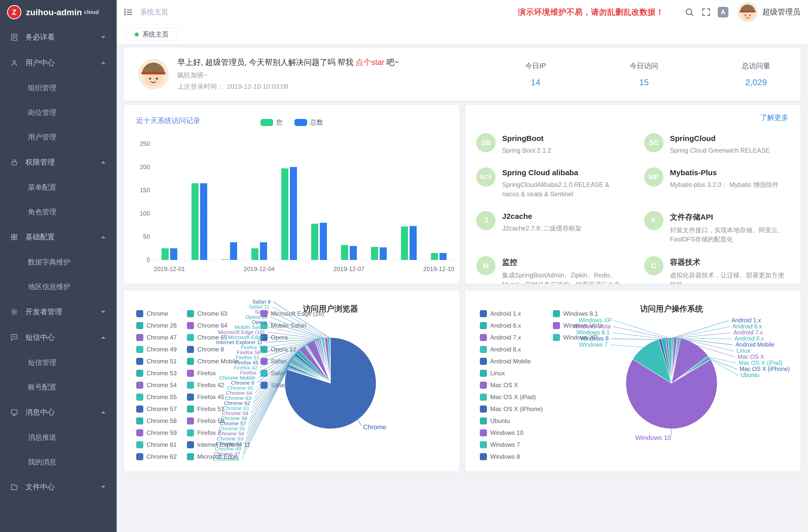 Image resolution: width=808 pixels, height=532 pixels. I want to click on legend-item: Firefox 56, so click(219, 421).